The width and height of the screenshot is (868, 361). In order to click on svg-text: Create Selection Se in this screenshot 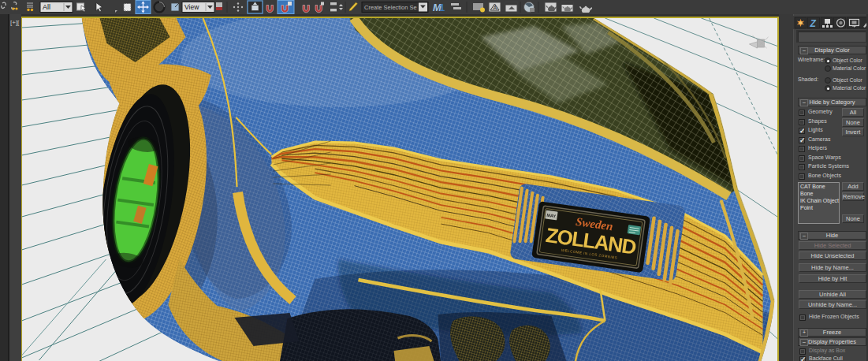, I will do `click(391, 8)`.